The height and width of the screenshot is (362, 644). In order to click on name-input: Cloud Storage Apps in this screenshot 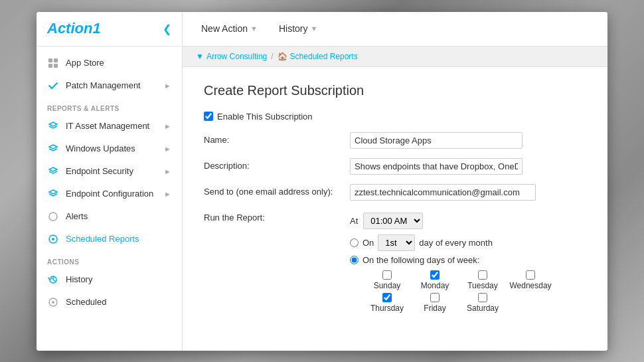, I will do `click(436, 141)`.